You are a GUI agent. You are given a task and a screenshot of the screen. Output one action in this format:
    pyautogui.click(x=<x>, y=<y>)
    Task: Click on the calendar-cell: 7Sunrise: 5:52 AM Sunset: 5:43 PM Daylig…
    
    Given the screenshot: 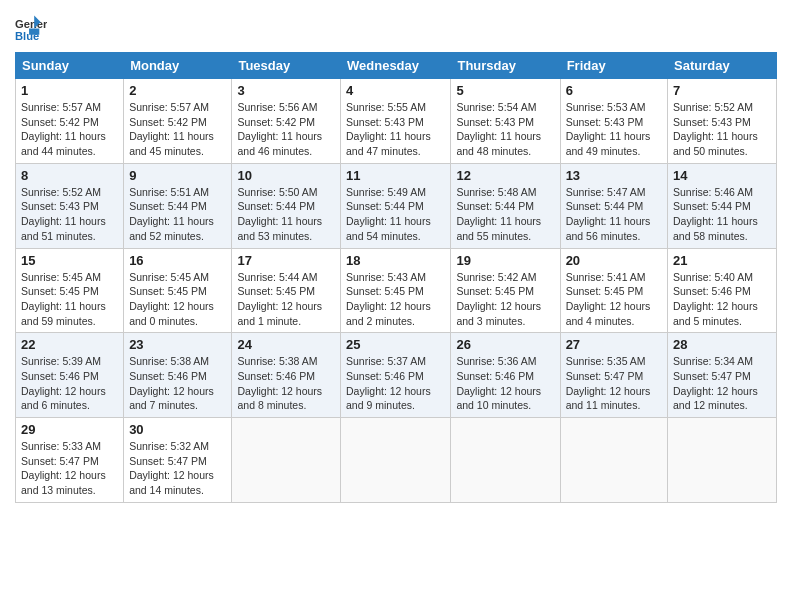 What is the action you would take?
    pyautogui.click(x=722, y=122)
    